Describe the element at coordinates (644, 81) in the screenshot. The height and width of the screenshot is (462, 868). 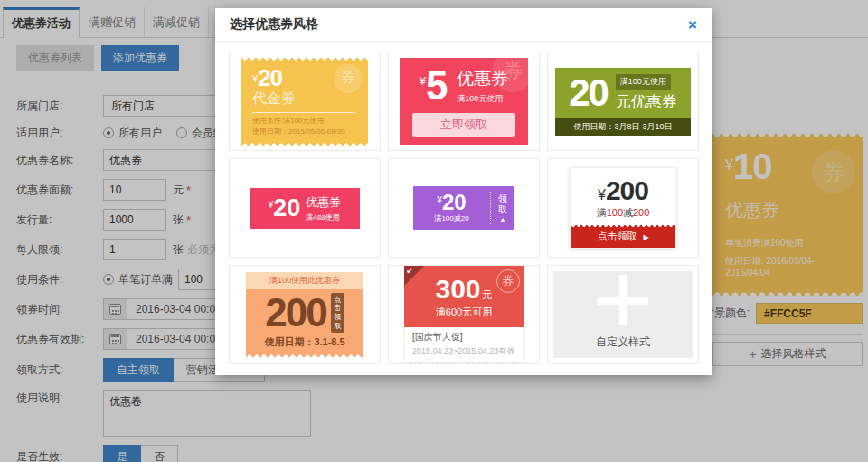
I see `coupon-condition-badge: 满100元使用` at that location.